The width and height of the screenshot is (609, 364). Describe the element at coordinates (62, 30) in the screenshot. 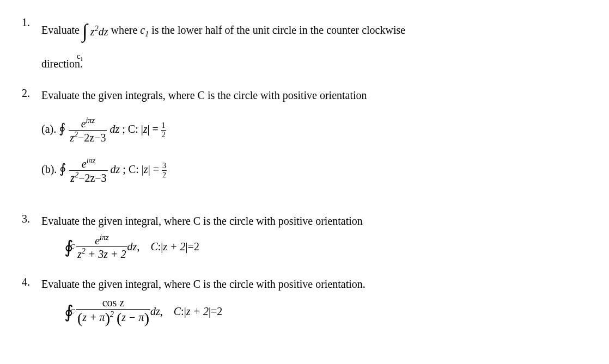

I see `text-before: Evaluate` at that location.